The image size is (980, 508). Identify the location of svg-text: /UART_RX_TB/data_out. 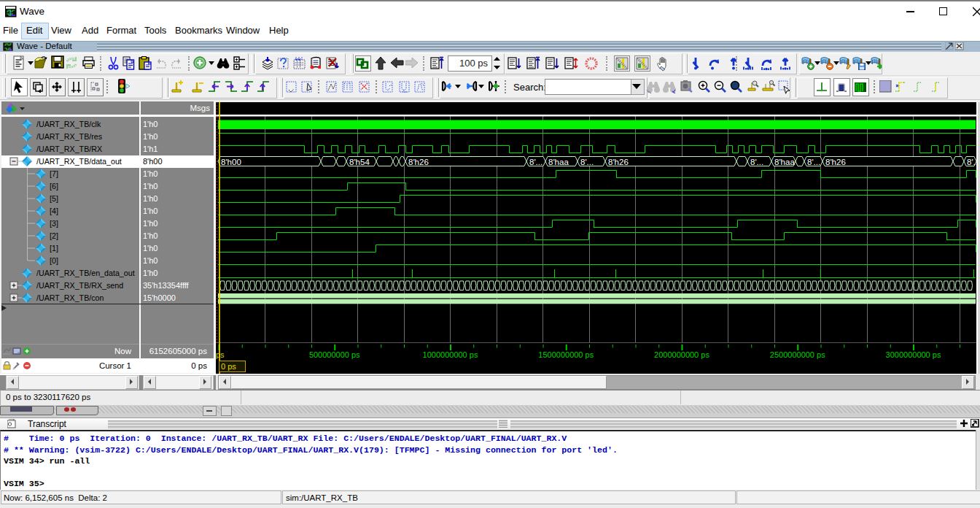
(79, 161).